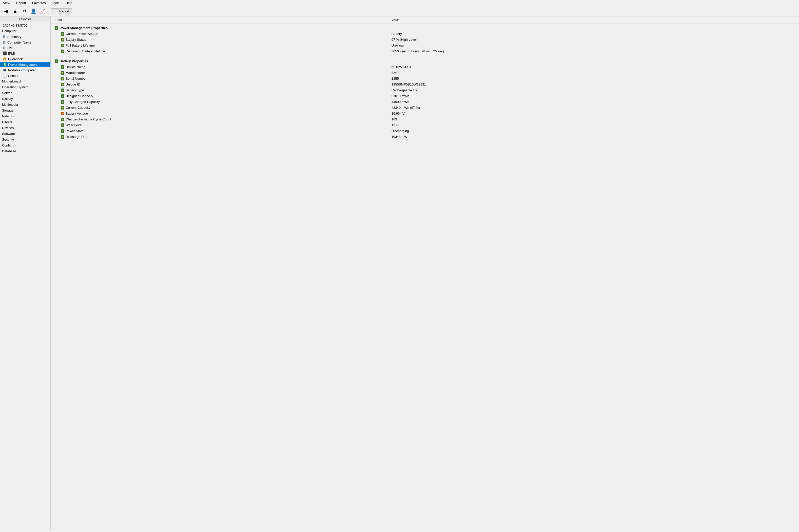 This screenshot has height=532, width=799. Describe the element at coordinates (425, 67) in the screenshot. I see `table-row: Device Name5B10W13931` at that location.